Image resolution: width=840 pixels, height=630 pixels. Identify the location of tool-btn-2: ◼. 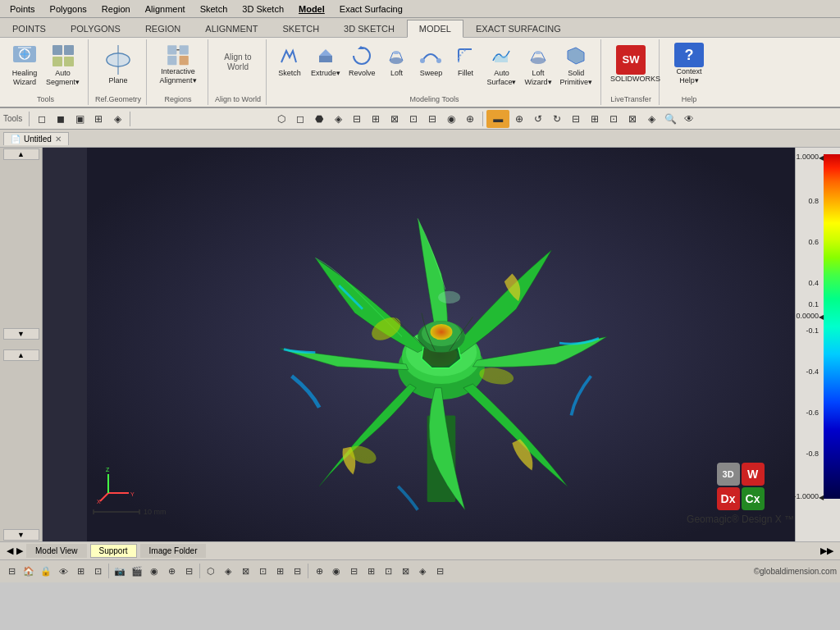
(61, 119).